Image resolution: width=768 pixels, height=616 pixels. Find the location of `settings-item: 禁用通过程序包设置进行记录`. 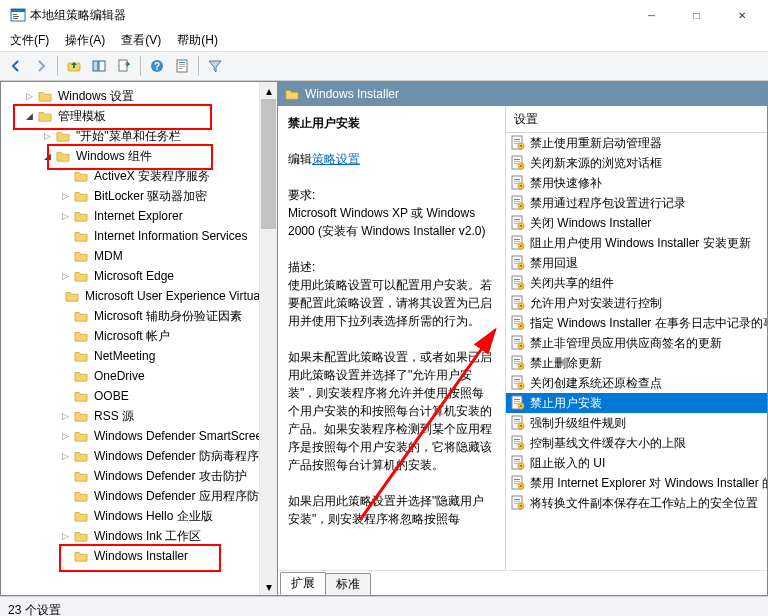

settings-item: 禁用通过程序包设置进行记录 is located at coordinates (636, 203).